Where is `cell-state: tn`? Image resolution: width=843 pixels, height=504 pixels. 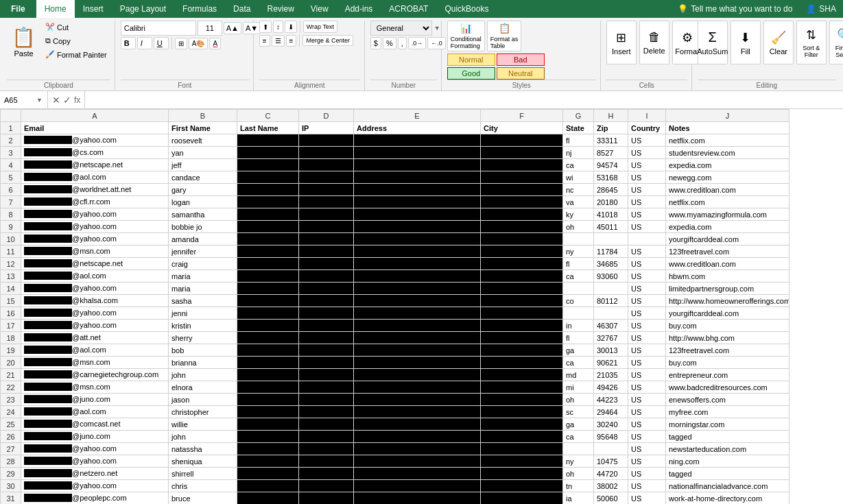
cell-state: tn is located at coordinates (579, 486).